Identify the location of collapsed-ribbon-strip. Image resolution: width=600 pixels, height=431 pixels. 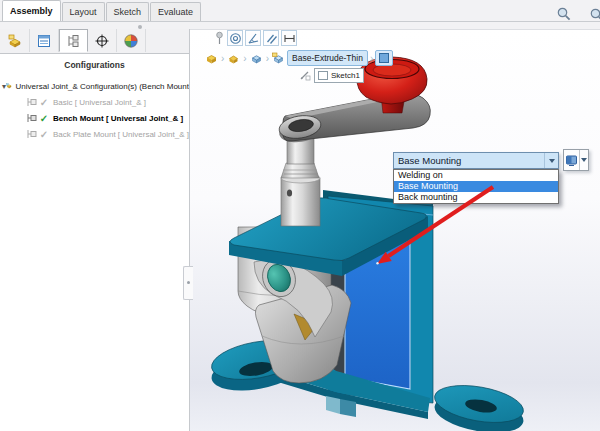
(300, 26).